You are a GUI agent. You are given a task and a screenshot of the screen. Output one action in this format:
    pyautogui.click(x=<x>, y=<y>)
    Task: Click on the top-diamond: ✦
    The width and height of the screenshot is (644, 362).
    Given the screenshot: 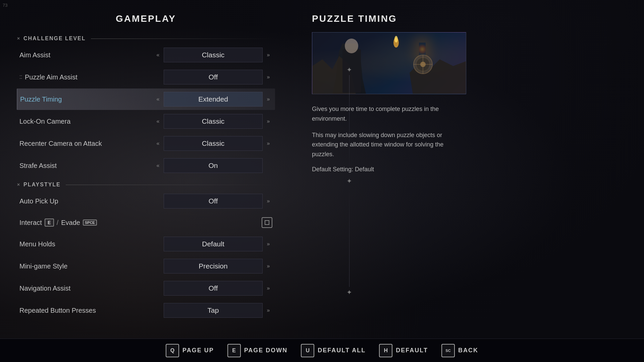 What is the action you would take?
    pyautogui.click(x=350, y=70)
    